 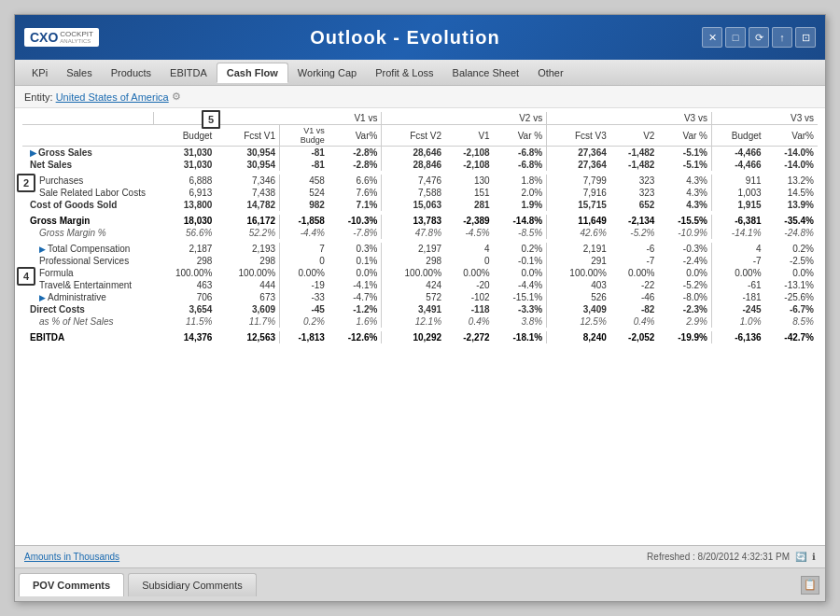 What do you see at coordinates (521, 310) in the screenshot?
I see `dc-var2: -3.3%` at bounding box center [521, 310].